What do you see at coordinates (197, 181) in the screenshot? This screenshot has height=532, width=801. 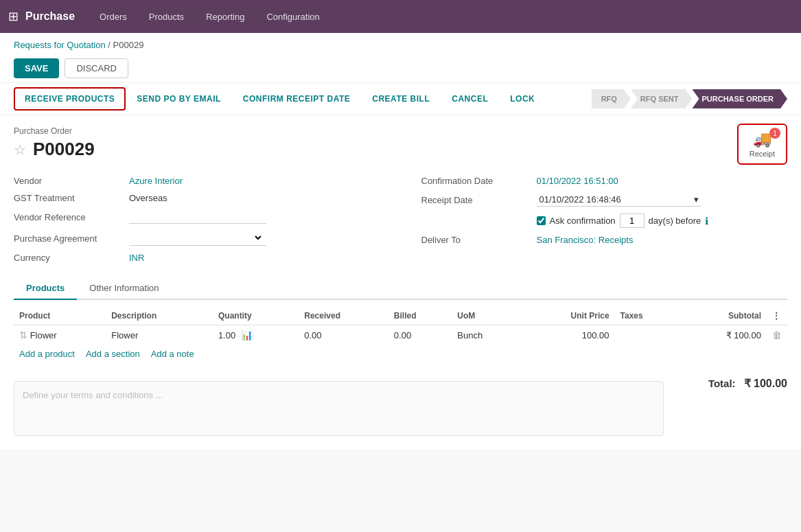 I see `vendor-row: Vendor Azure Interior` at bounding box center [197, 181].